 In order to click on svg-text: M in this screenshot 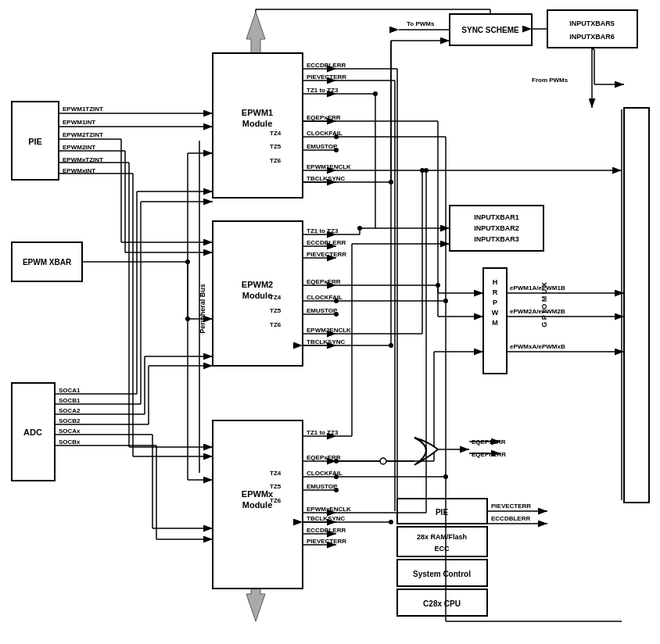, I will do `click(495, 323)`.